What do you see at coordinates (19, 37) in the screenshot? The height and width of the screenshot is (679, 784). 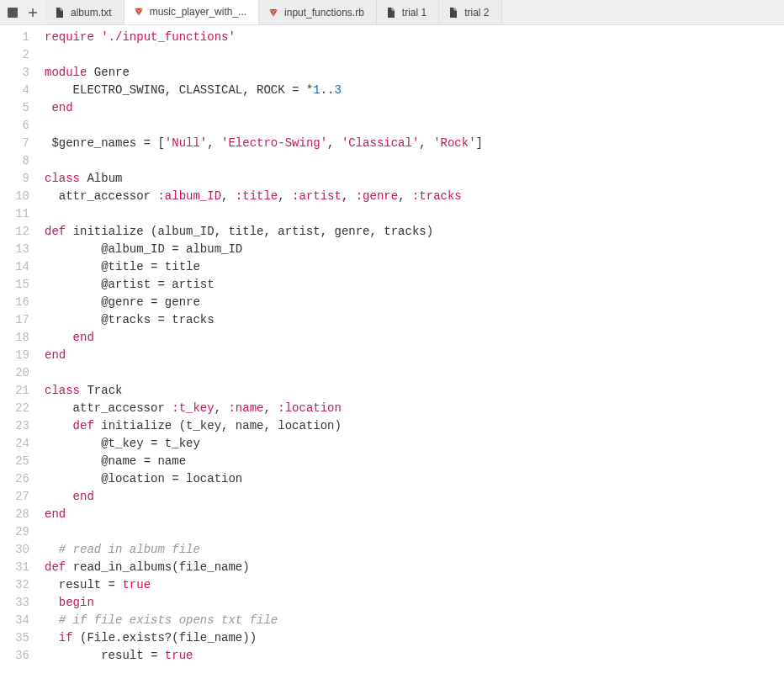 I see `line-number: 1` at bounding box center [19, 37].